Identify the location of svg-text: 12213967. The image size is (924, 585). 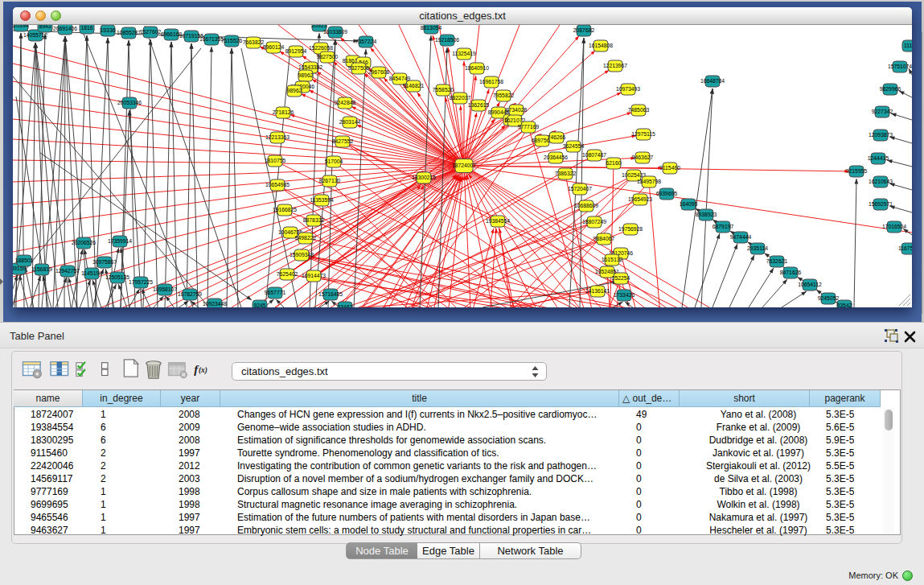
(615, 66).